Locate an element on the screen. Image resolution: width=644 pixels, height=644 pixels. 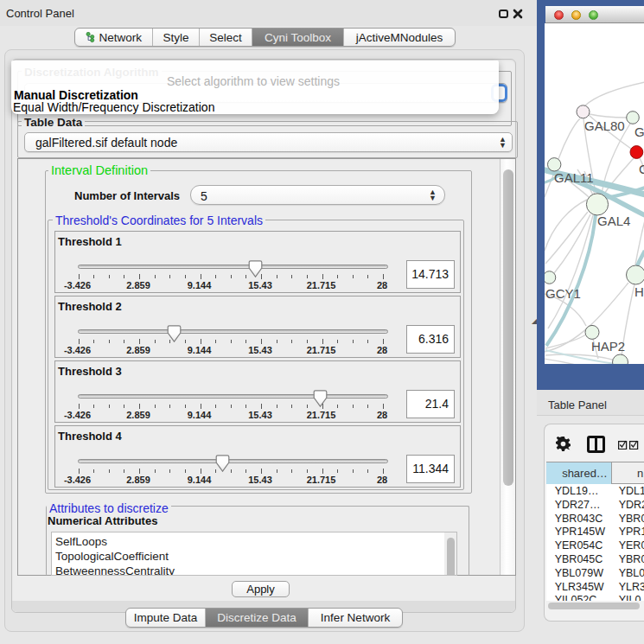
svg-text: H is located at coordinates (640, 292).